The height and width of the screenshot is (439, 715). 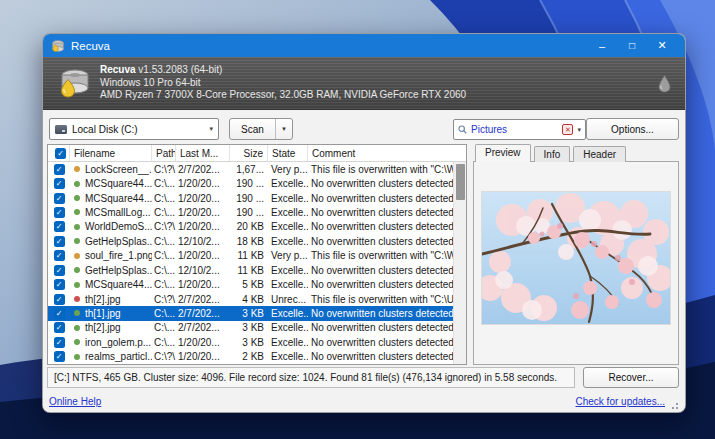 I want to click on tab-preview: Preview, so click(x=503, y=153).